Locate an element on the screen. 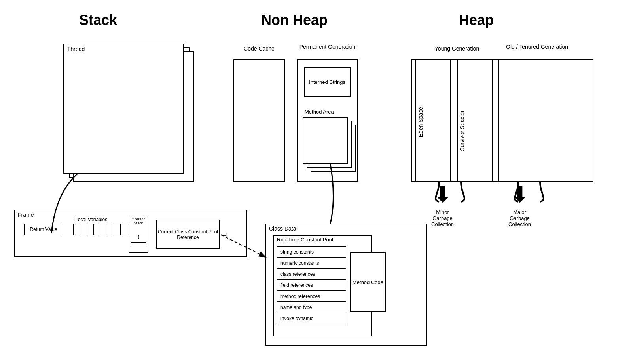  cp-row-field: field references is located at coordinates (312, 285).